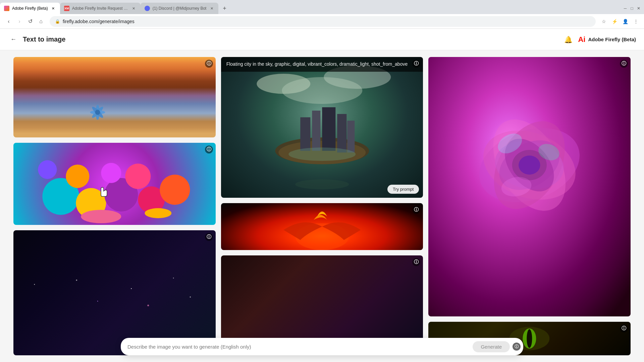  I want to click on tab-close-firefly: ✕, so click(53, 8).